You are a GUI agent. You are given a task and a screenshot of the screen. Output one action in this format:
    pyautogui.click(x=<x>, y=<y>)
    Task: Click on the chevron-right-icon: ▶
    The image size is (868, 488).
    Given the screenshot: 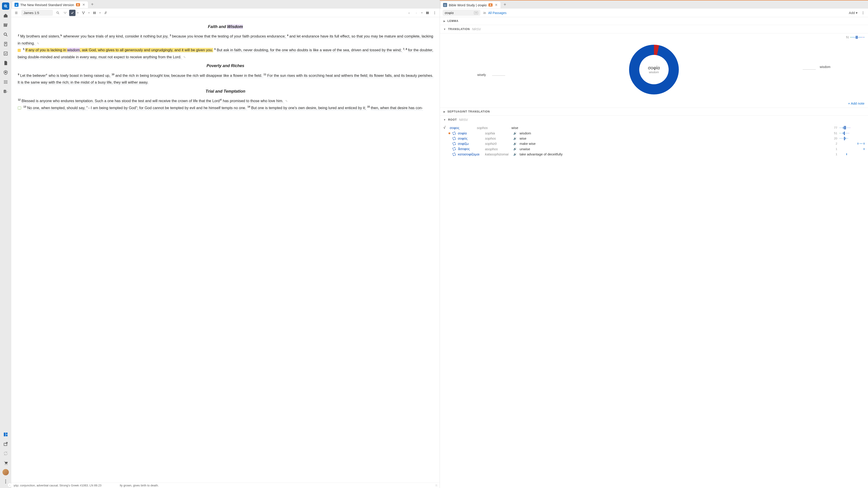 What is the action you would take?
    pyautogui.click(x=444, y=112)
    